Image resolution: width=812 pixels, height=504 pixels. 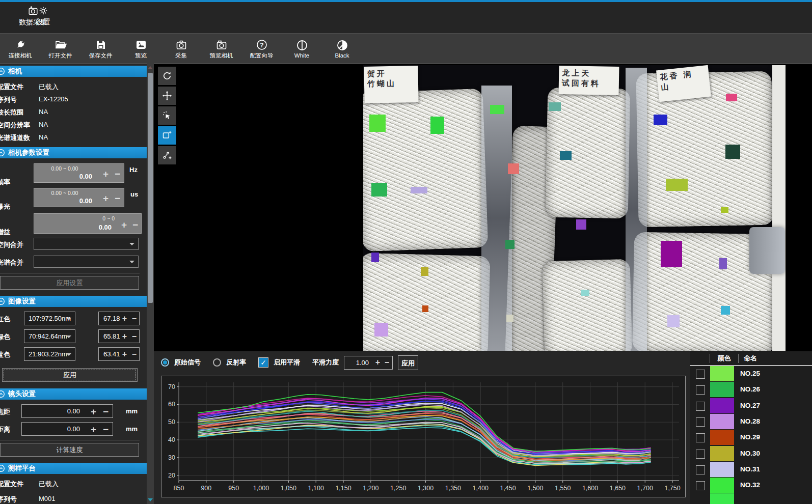 I want to click on preview-button: 预览, so click(x=141, y=49).